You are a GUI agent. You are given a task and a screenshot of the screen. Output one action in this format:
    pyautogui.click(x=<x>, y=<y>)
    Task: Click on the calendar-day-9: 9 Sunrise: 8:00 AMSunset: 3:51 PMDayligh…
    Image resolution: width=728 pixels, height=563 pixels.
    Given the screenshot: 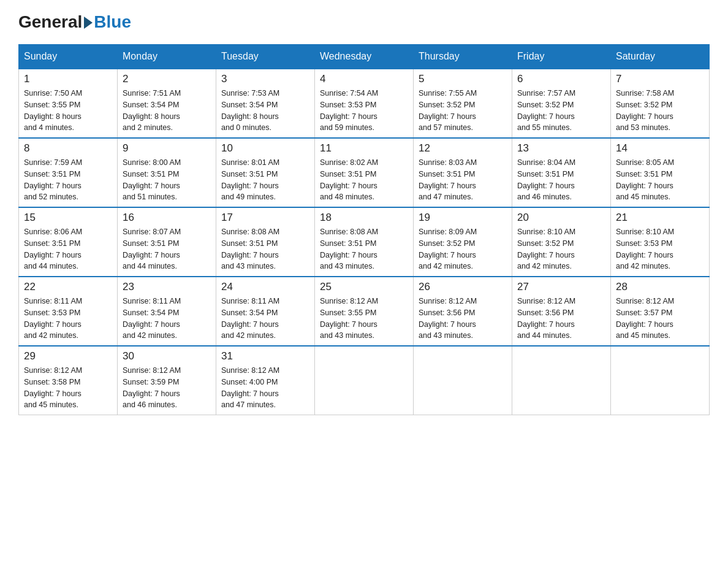 What is the action you would take?
    pyautogui.click(x=167, y=173)
    